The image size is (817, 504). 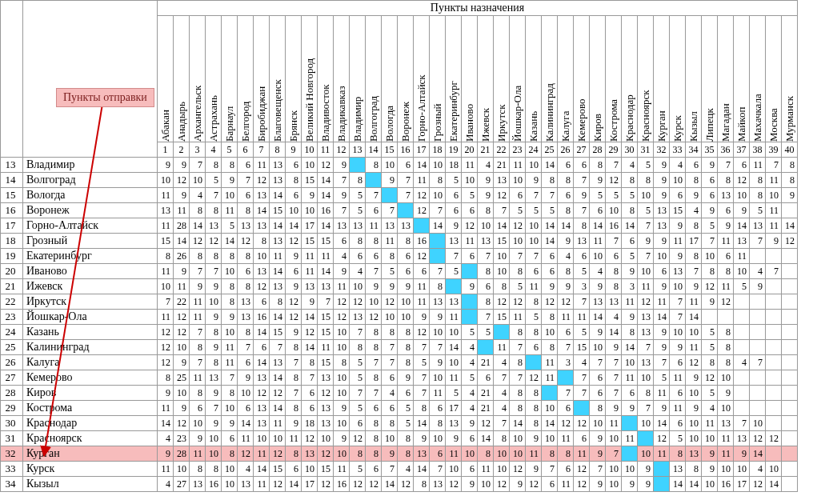 I want to click on cell: 15, so click(x=326, y=317).